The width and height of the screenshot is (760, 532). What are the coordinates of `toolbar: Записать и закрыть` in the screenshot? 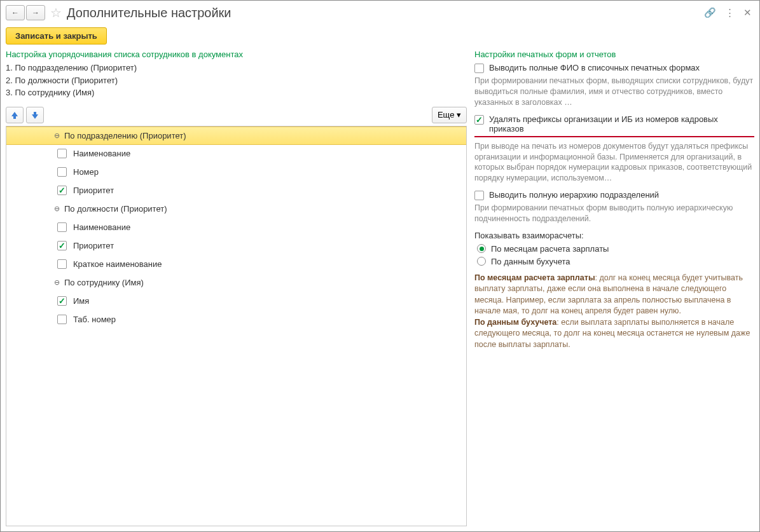 It's located at (380, 37).